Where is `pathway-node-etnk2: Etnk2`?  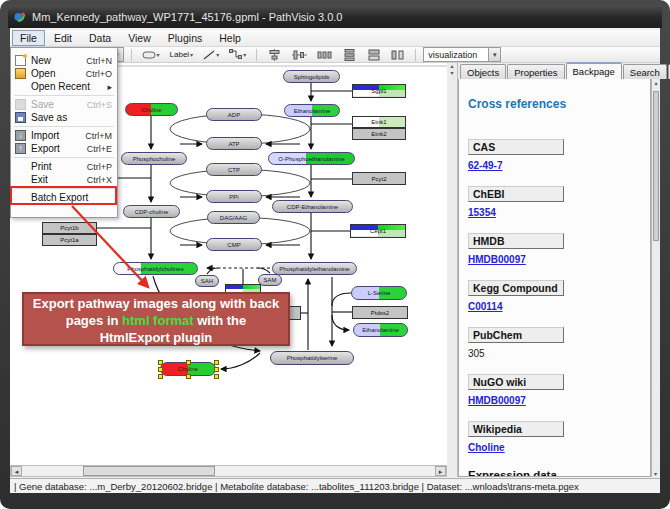 pathway-node-etnk2: Etnk2 is located at coordinates (379, 134).